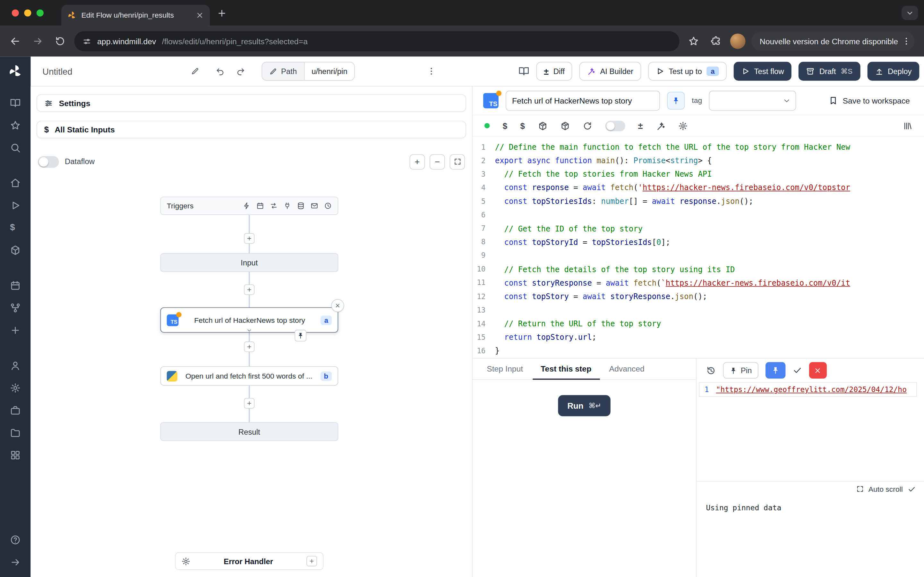  I want to click on add-error-handler-button, so click(312, 561).